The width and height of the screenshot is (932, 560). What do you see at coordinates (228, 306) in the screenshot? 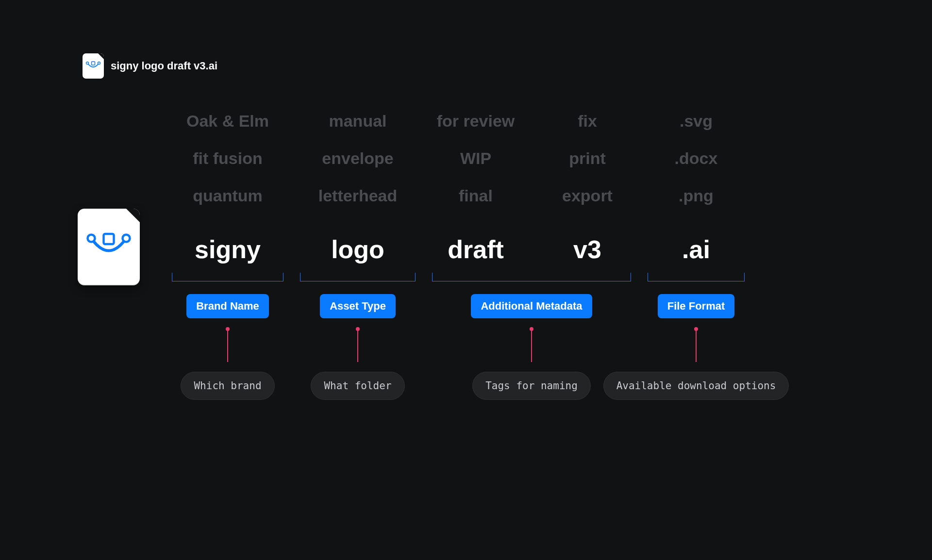
I see `brand-badge: Brand Name` at bounding box center [228, 306].